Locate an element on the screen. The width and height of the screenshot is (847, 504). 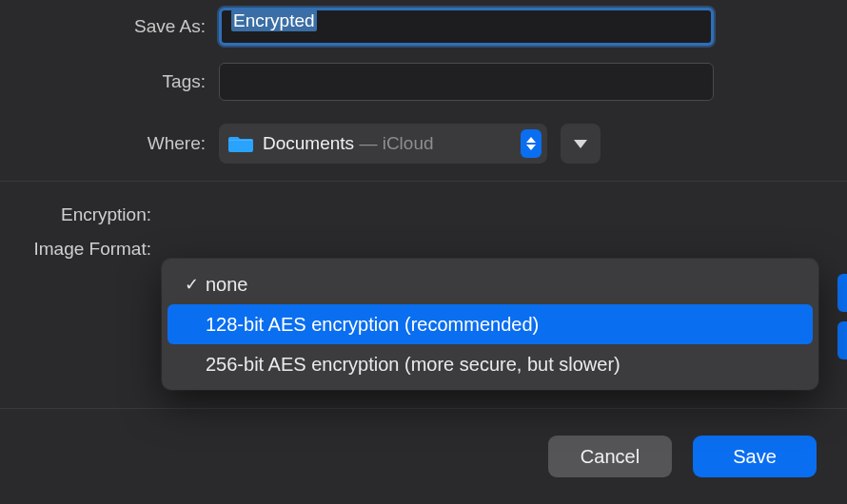
save-as-label: Save As: is located at coordinates (109, 27).